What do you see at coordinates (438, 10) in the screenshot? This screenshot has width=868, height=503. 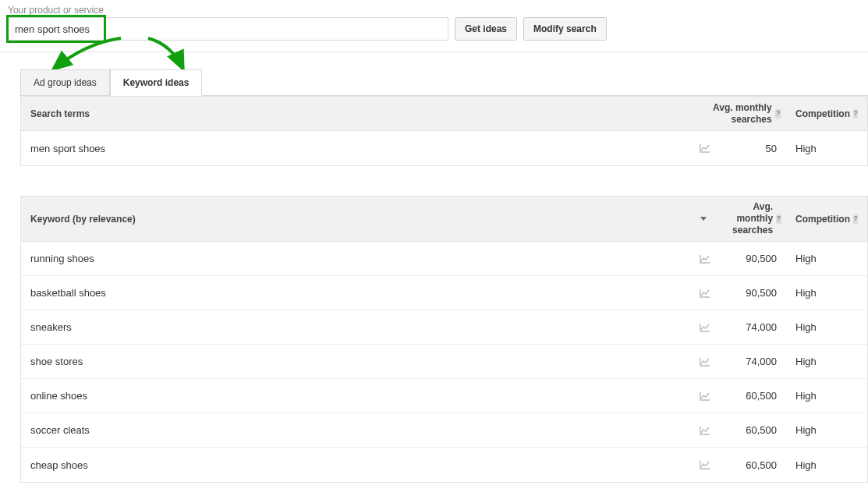 I see `search-label: Your product or service` at bounding box center [438, 10].